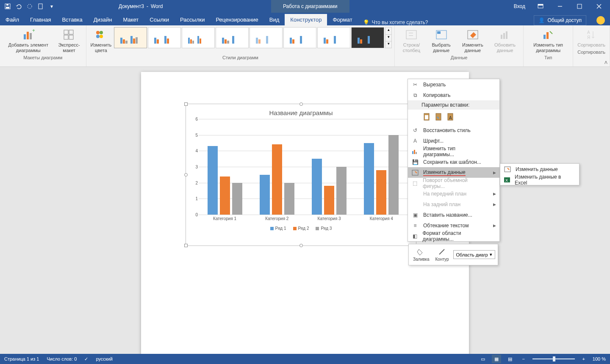  What do you see at coordinates (453, 255) in the screenshot?
I see `mini-toolbar: Заливка Контур Область диагр▾` at bounding box center [453, 255].